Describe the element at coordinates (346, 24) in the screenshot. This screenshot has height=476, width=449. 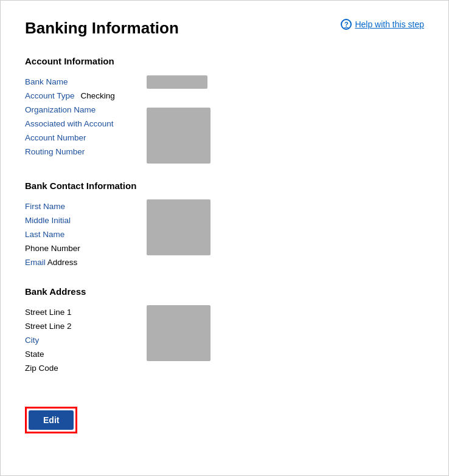
I see `help-icon: ?` at that location.